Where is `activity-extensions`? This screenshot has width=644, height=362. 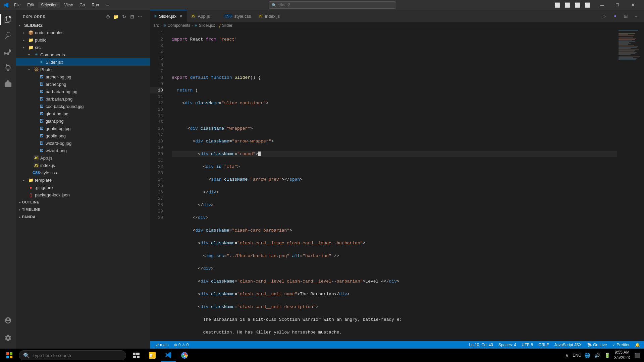 activity-extensions is located at coordinates (8, 84).